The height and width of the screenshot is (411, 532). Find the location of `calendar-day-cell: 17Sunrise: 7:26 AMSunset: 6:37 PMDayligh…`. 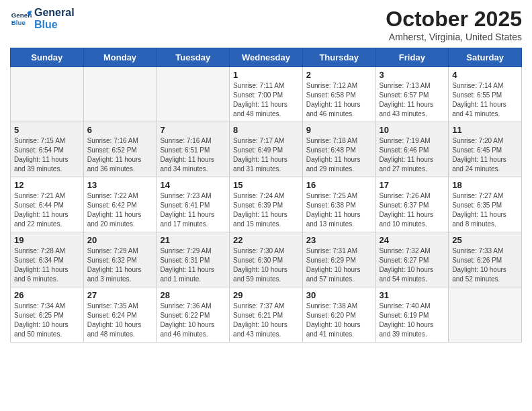

calendar-day-cell: 17Sunrise: 7:26 AMSunset: 6:37 PMDayligh… is located at coordinates (412, 205).